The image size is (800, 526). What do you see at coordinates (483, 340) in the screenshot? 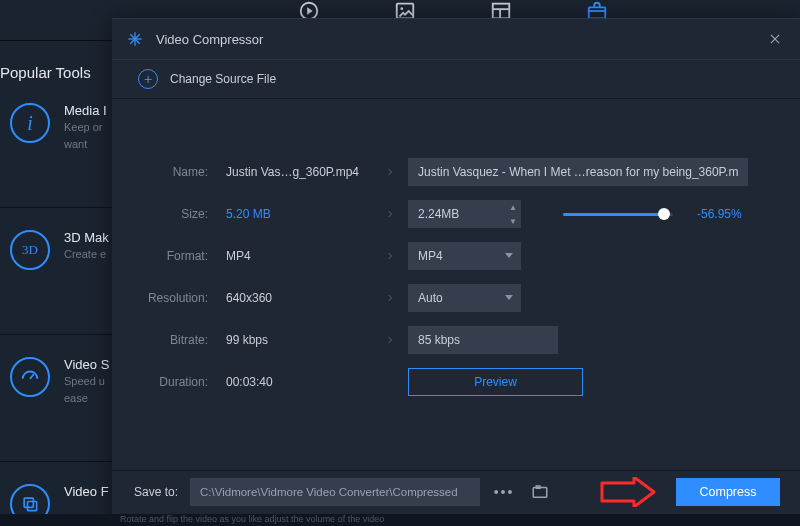
I see `bitrate-output-input` at bounding box center [483, 340].